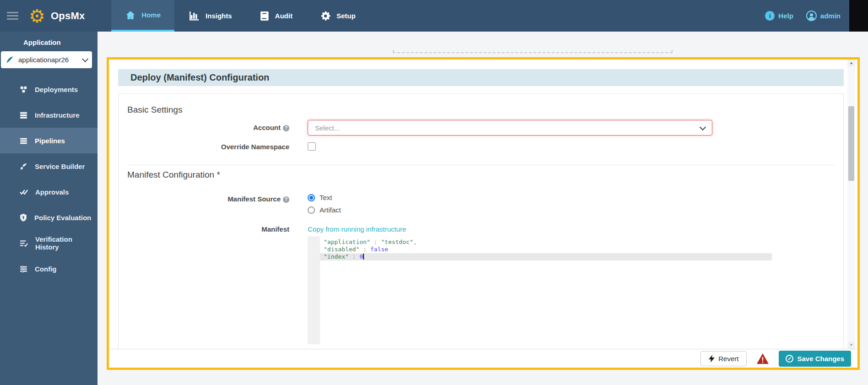 The width and height of the screenshot is (868, 385). What do you see at coordinates (23, 218) in the screenshot?
I see `policy-shield-icon` at bounding box center [23, 218].